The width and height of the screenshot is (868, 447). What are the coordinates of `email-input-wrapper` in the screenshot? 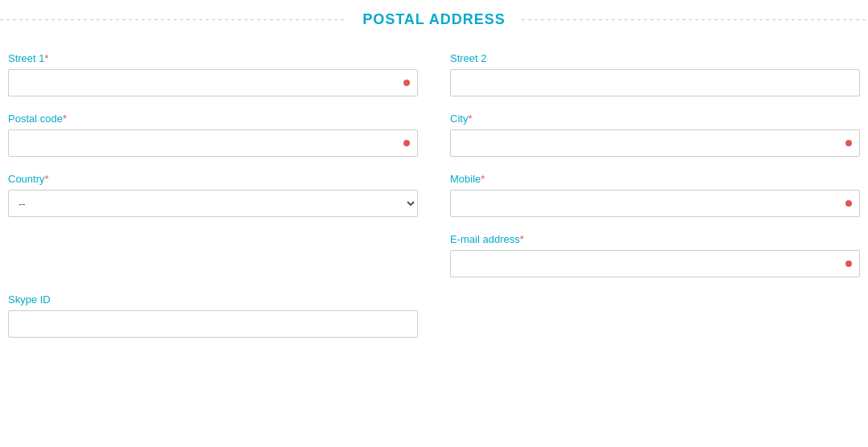 It's located at (655, 264).